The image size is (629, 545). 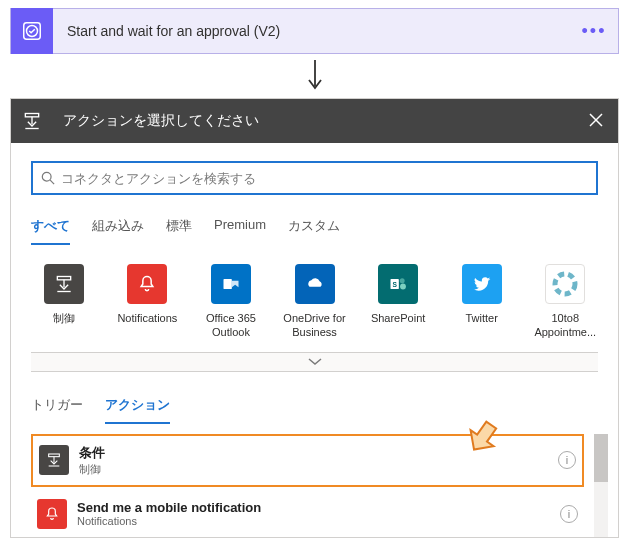 I want to click on filter-tabs: すべて 組み込み 標準 Premium カスタム, so click(x=314, y=228).